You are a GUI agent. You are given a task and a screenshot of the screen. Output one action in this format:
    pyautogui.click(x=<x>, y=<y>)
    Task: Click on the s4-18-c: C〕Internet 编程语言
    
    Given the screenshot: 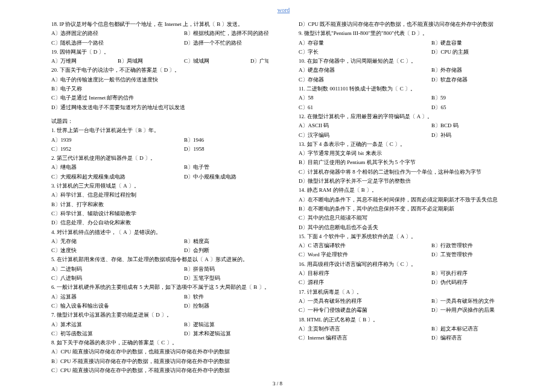 What is the action you would take?
    pyautogui.click(x=365, y=338)
    